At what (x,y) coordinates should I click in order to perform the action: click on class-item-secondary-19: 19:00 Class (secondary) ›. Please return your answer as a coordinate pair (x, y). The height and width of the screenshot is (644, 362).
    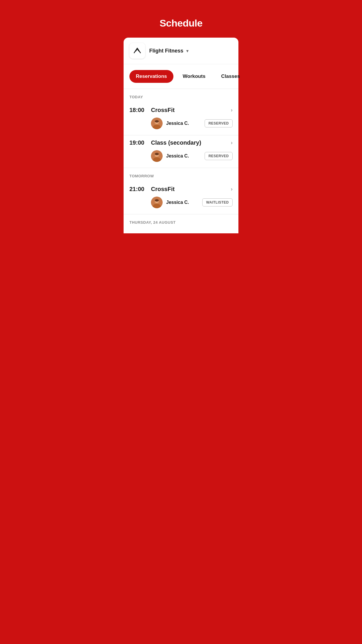
    Looking at the image, I should click on (181, 152).